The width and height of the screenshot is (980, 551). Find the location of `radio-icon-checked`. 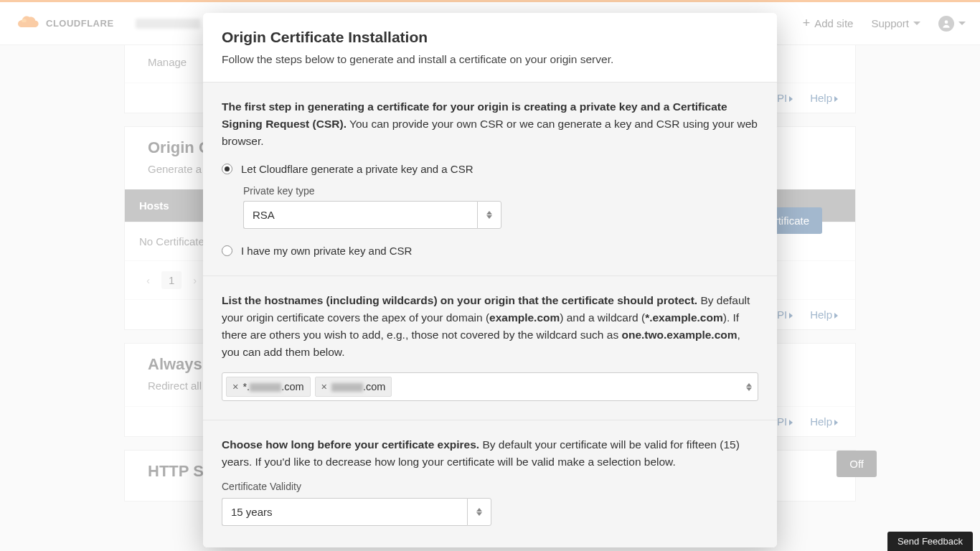

radio-icon-checked is located at coordinates (227, 169).